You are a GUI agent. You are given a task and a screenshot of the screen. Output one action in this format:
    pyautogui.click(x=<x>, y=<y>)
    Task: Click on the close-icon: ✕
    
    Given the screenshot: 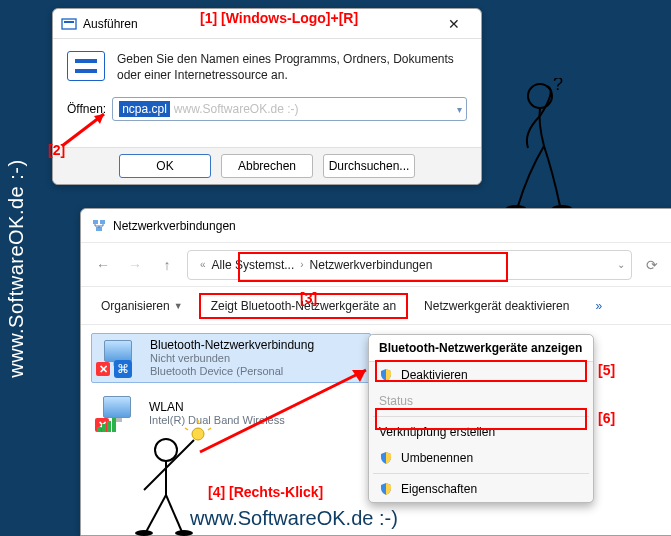 What is the action you would take?
    pyautogui.click(x=454, y=24)
    